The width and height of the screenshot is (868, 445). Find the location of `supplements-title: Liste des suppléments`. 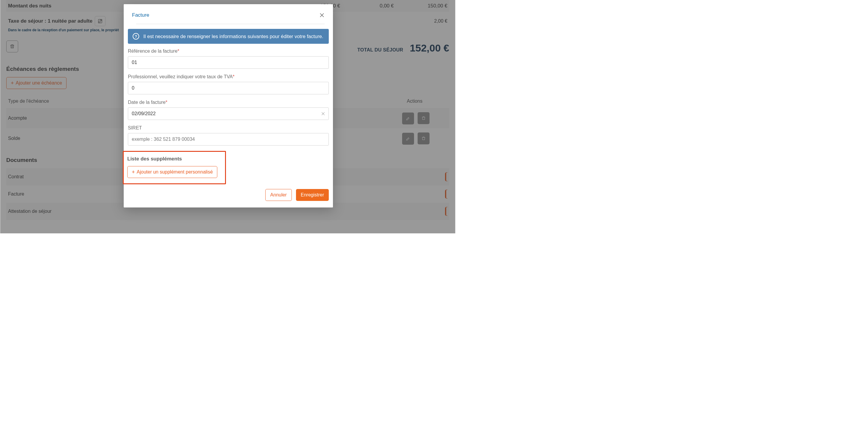

supplements-title: Liste des suppléments is located at coordinates (175, 159).